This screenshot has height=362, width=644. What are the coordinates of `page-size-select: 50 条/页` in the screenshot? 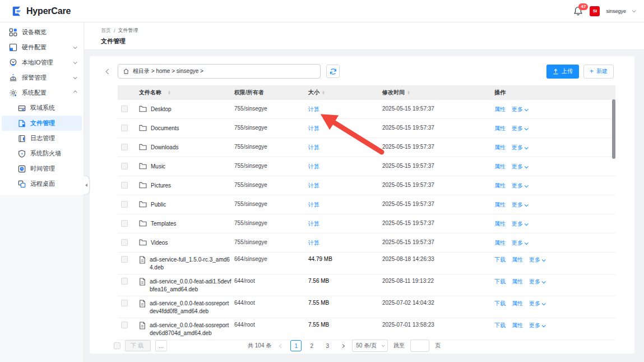 It's located at (370, 346).